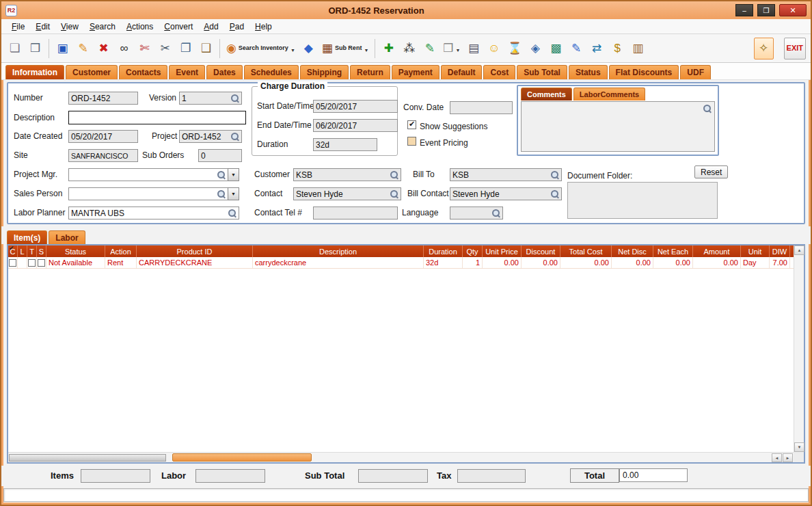 Image resolution: width=812 pixels, height=506 pixels. What do you see at coordinates (673, 263) in the screenshot?
I see `cell-net-each: 0.00` at bounding box center [673, 263].